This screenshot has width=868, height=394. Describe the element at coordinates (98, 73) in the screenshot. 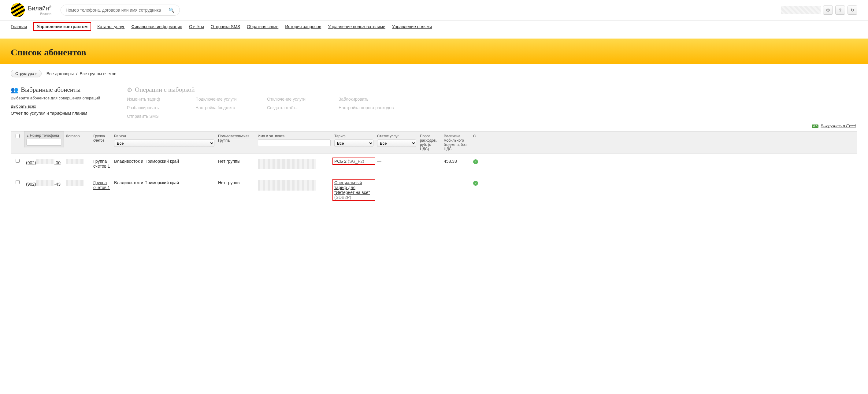

I see `crumb-groups: Все группы счетов` at that location.